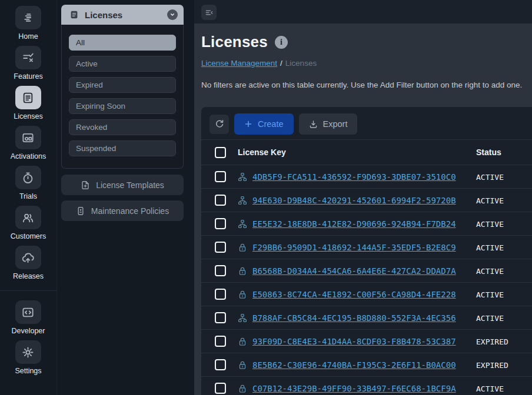  Describe the element at coordinates (234, 42) in the screenshot. I see `page-title: Licenses` at that location.